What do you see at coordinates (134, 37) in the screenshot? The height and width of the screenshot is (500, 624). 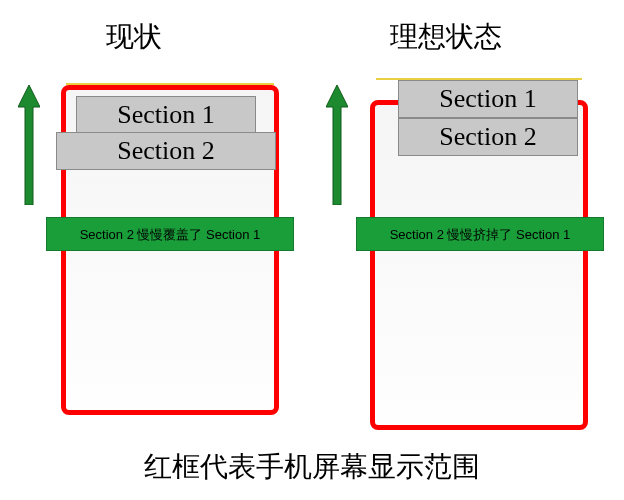 I see `title-current-state: 现状` at bounding box center [134, 37].